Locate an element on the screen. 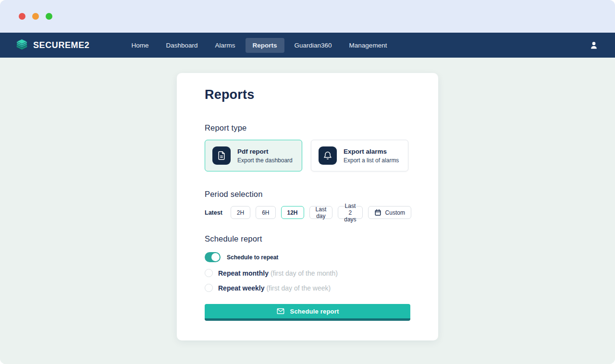 Image resolution: width=615 pixels, height=364 pixels. nav-item-guardian360: Guardian360 is located at coordinates (313, 45).